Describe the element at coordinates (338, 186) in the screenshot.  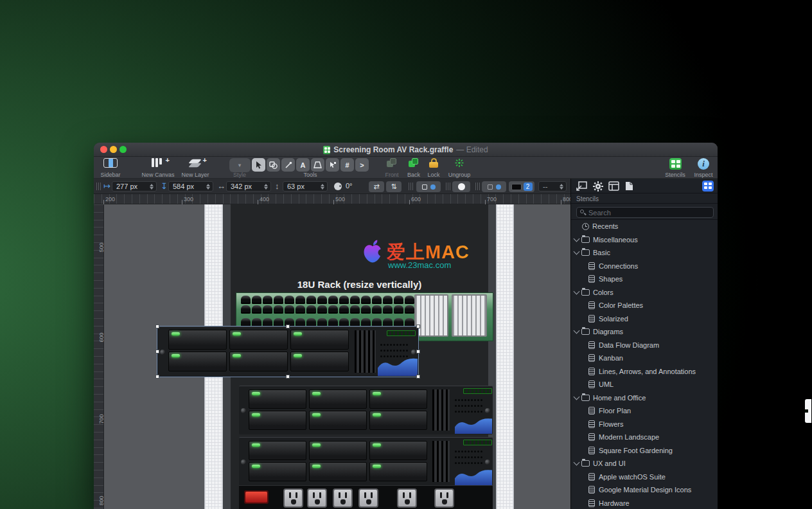
I see `rotation-knob` at that location.